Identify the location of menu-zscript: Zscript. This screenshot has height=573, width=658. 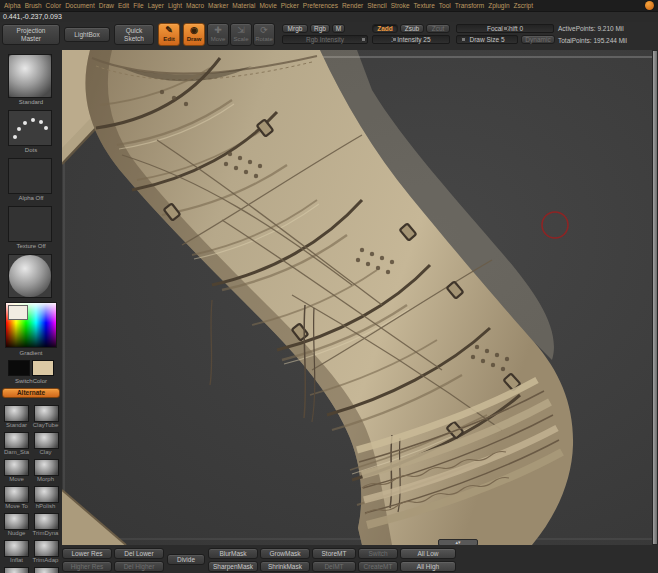
(524, 6).